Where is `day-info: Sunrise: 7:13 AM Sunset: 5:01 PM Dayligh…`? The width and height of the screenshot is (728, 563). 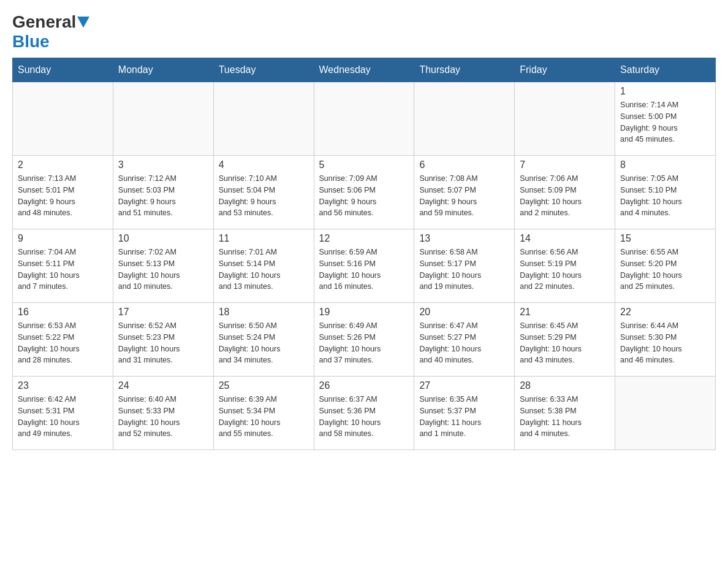 day-info: Sunrise: 7:13 AM Sunset: 5:01 PM Dayligh… is located at coordinates (63, 196).